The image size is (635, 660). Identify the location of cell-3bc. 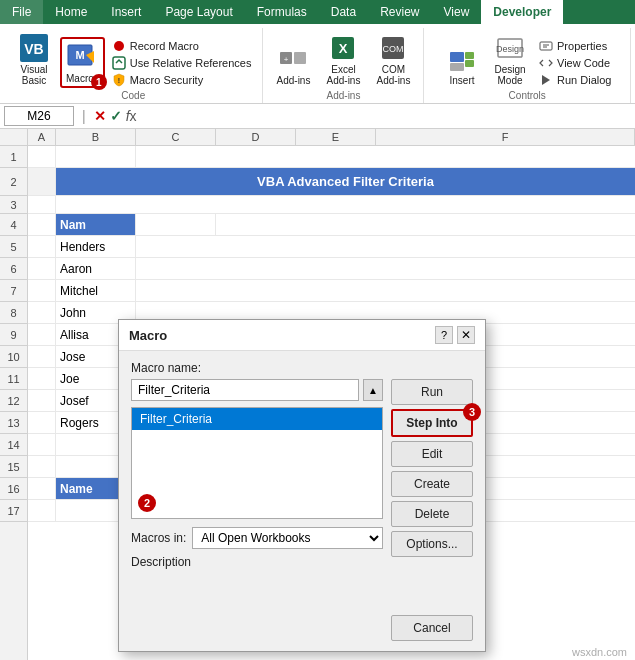
(346, 204).